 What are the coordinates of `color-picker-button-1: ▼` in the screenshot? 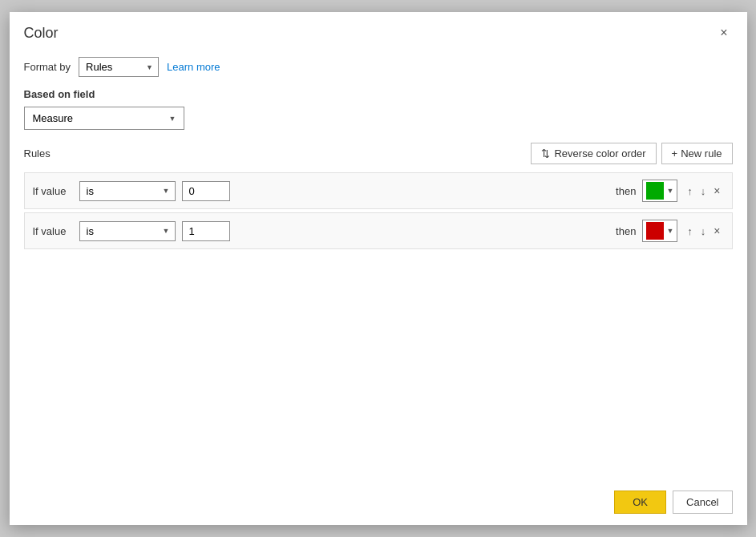 It's located at (660, 191).